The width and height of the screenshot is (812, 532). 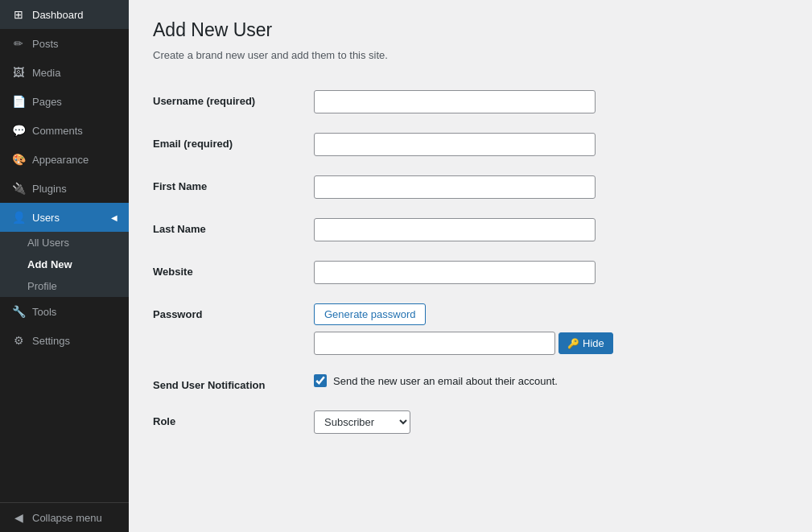 What do you see at coordinates (19, 130) in the screenshot?
I see `comments-icon: 💬` at bounding box center [19, 130].